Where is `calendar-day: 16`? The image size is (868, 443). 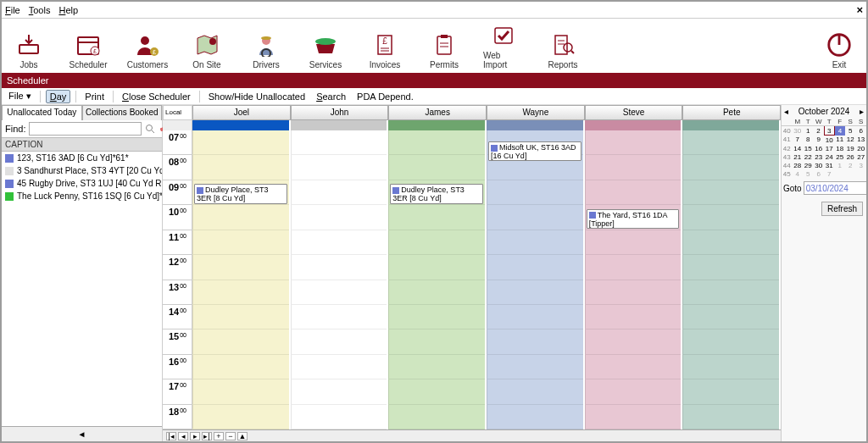 calendar-day: 16 is located at coordinates (819, 148).